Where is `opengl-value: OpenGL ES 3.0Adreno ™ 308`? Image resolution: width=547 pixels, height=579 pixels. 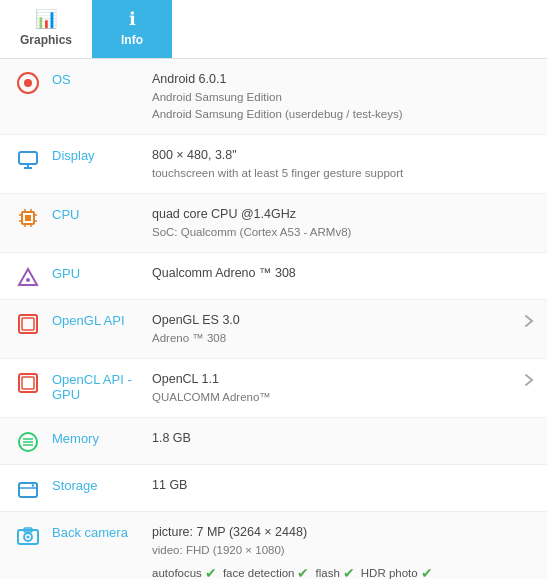
opengl-value: OpenGL ES 3.0Adreno ™ 308 is located at coordinates (332, 329).